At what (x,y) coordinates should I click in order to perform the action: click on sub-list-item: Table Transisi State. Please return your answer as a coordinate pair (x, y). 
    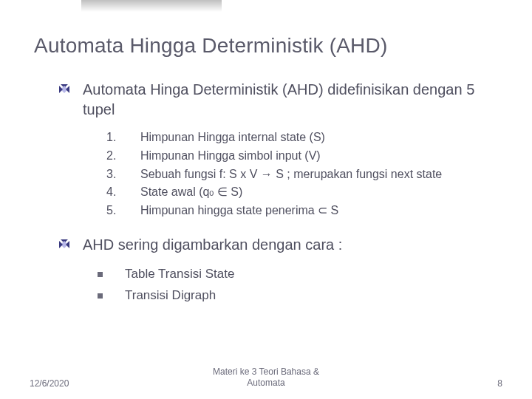
    Looking at the image, I should click on (300, 275).